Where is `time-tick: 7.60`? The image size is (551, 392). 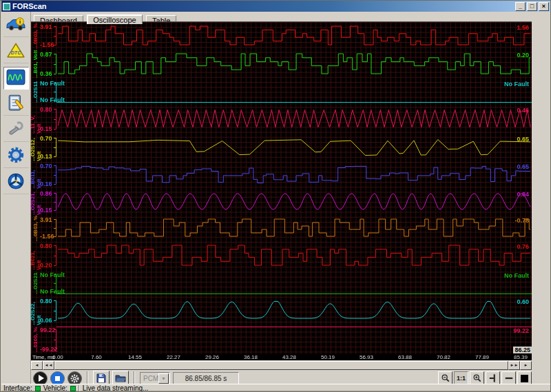 time-tick: 7.60 is located at coordinates (96, 357).